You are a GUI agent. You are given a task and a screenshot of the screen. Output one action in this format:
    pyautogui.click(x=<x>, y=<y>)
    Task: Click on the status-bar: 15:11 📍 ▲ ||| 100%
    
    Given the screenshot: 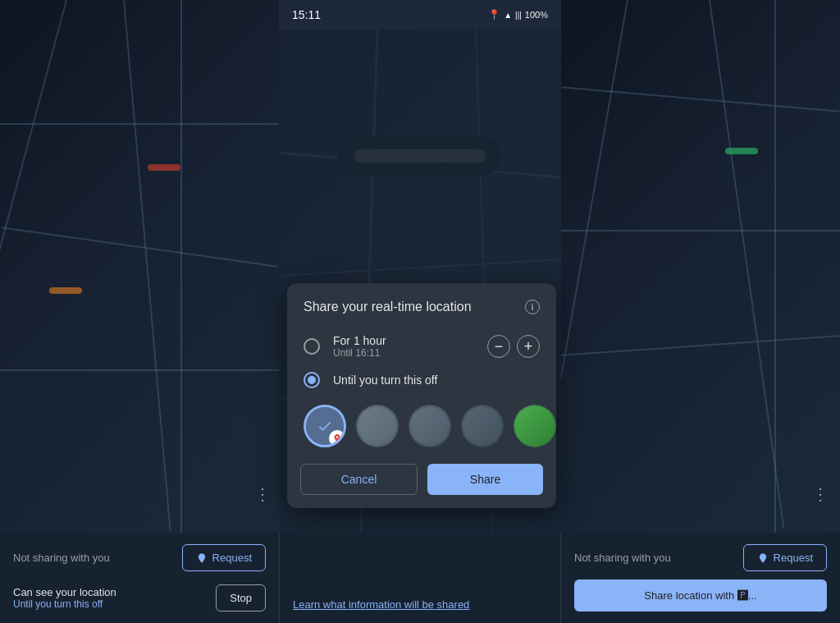 What is the action you would take?
    pyautogui.click(x=420, y=15)
    